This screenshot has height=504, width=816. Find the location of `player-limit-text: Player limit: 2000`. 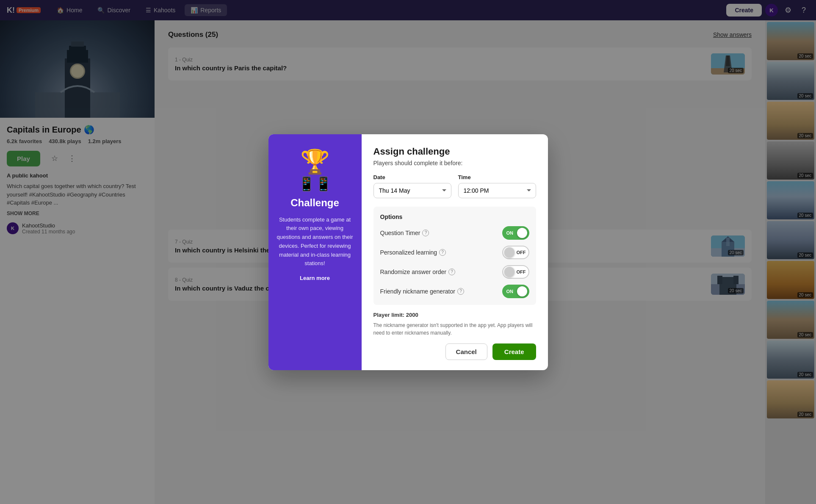

player-limit-text: Player limit: 2000 is located at coordinates (455, 315).